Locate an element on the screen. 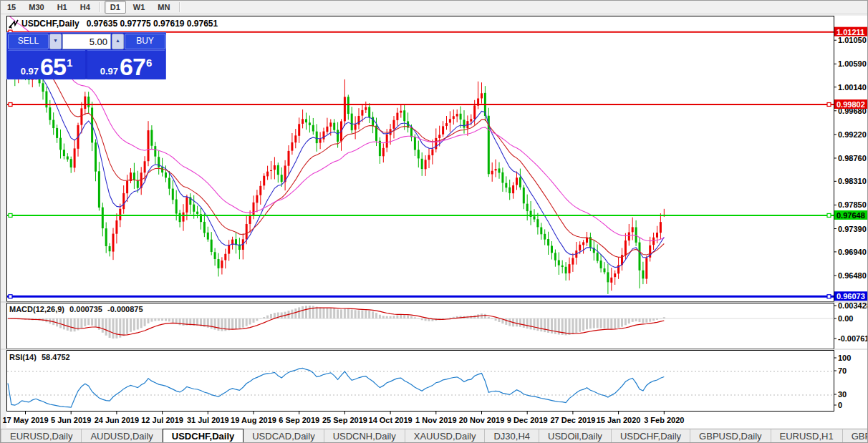 The width and height of the screenshot is (868, 443). bid-price-small: 0.97 is located at coordinates (30, 72).